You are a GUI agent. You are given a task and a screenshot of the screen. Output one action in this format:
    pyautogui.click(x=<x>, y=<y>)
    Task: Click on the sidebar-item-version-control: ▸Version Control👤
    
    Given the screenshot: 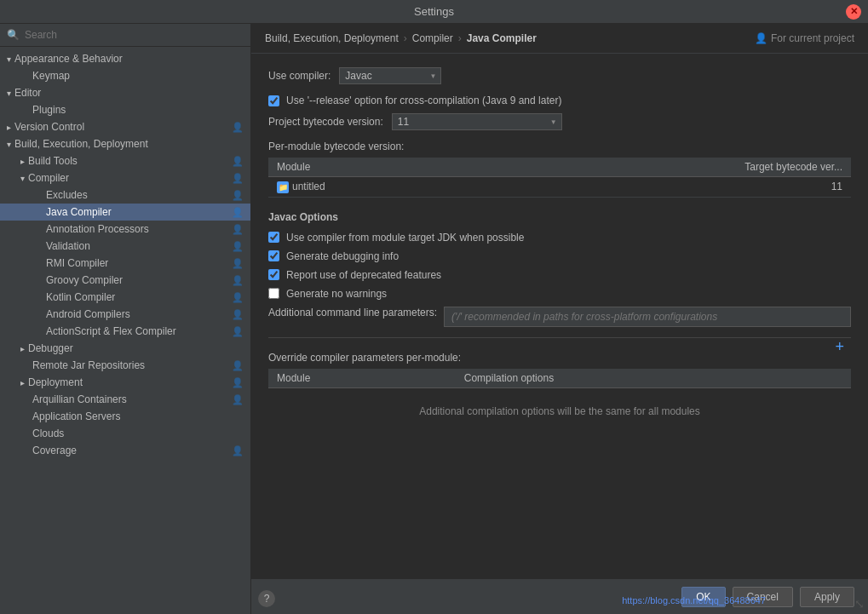 What is the action you would take?
    pyautogui.click(x=125, y=127)
    